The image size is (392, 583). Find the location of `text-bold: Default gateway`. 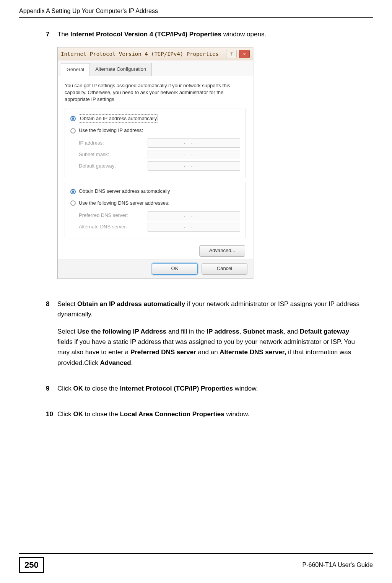

text-bold: Default gateway is located at coordinates (324, 331).